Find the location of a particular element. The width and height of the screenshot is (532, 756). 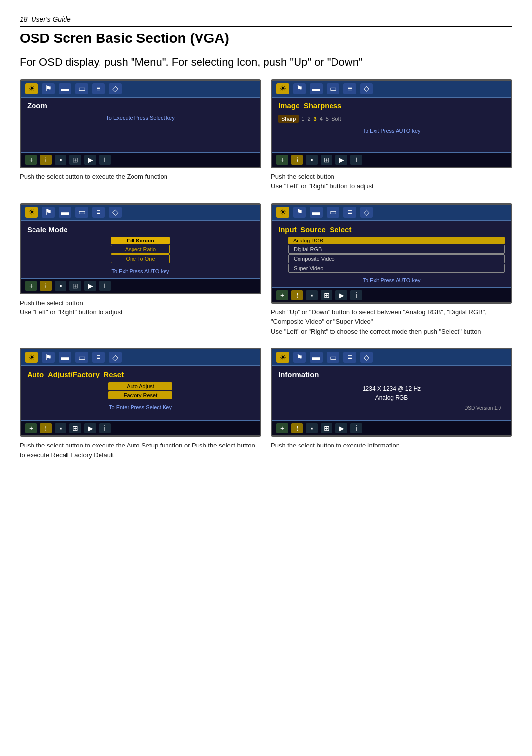

sr-bot-arr: ▶ is located at coordinates (341, 295).